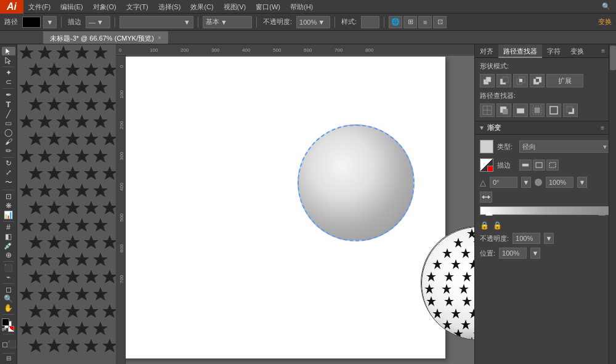 The height and width of the screenshot is (364, 616). I want to click on menu-select: 选择(S), so click(170, 7).